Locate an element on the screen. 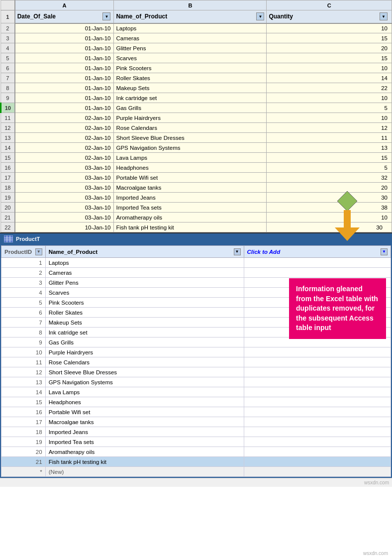 The height and width of the screenshot is (560, 392). excel-qty-cell: 11 is located at coordinates (329, 138).